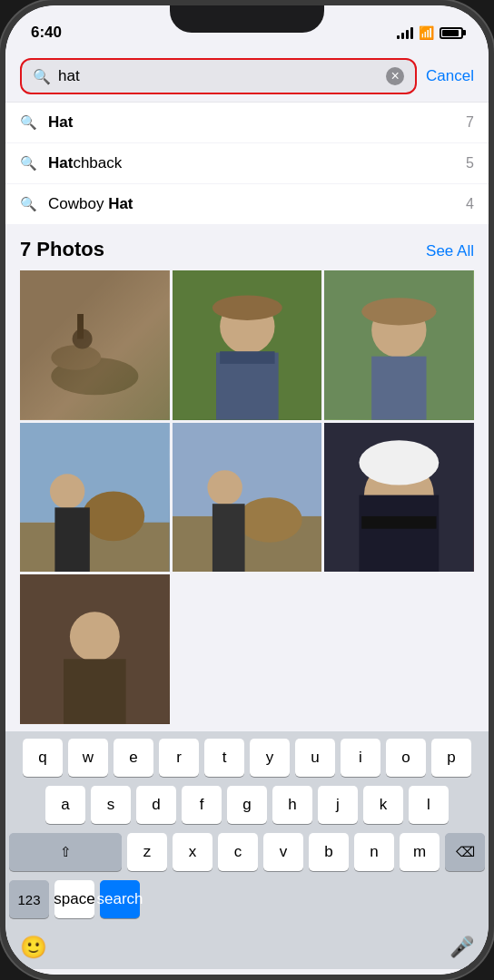 The height and width of the screenshot is (980, 494). I want to click on key-s: s, so click(111, 805).